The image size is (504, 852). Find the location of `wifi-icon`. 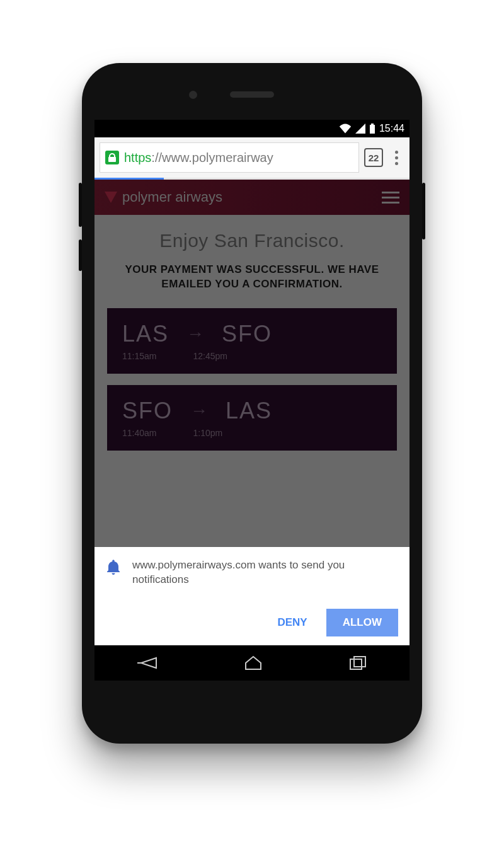

wifi-icon is located at coordinates (345, 129).